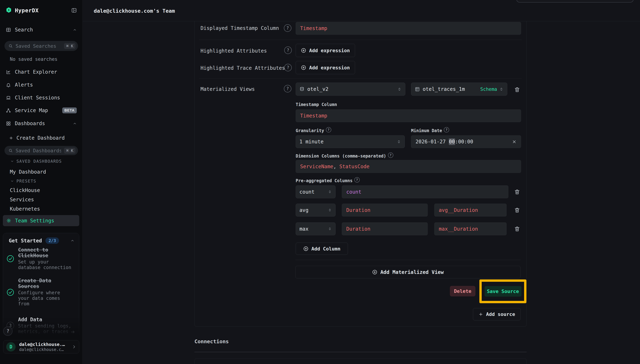  Describe the element at coordinates (36, 161) in the screenshot. I see `saved-dashboards-group: SAVED DASHBOARDS` at that location.